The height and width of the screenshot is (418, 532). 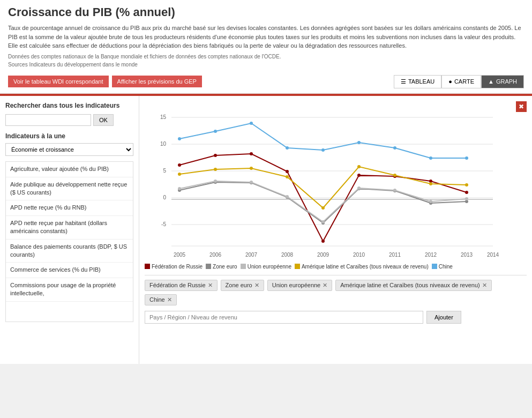 I want to click on tag-ue: Union européenne ✕, so click(x=300, y=285).